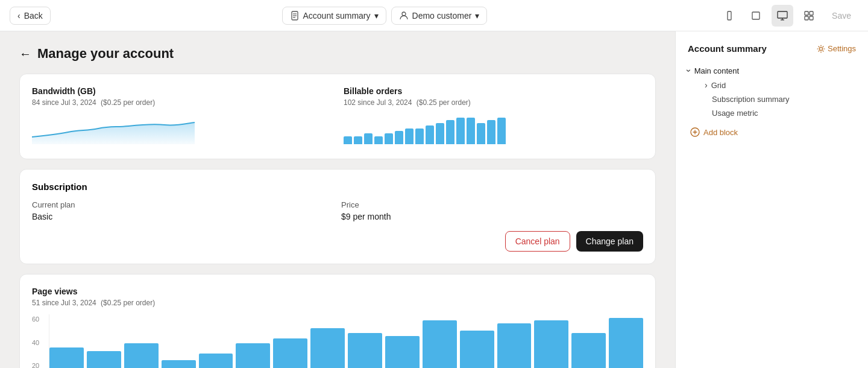  I want to click on metrics-grid: Bandwidth (GB) 84 since Jul 3, 2024 ($0.…, so click(338, 116).